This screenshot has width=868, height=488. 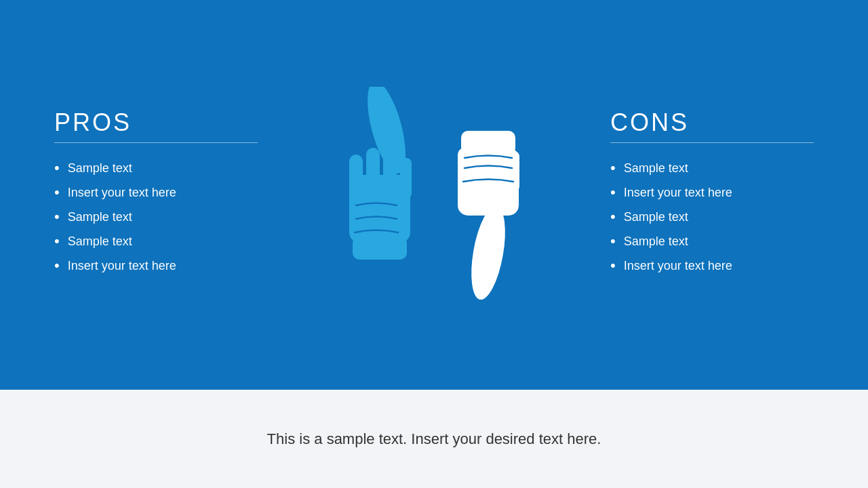 I want to click on cons-list: Sample textInsert your text hereSample t…, so click(x=712, y=217).